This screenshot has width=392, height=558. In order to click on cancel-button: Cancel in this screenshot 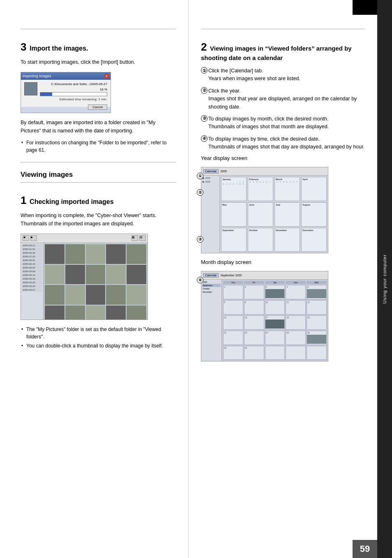, I will do `click(98, 107)`.